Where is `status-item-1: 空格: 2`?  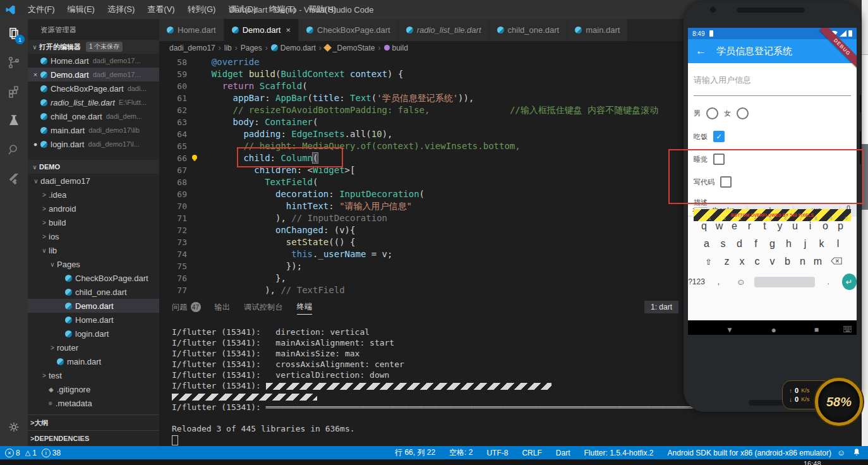
status-item-1: 空格: 2 is located at coordinates (461, 452).